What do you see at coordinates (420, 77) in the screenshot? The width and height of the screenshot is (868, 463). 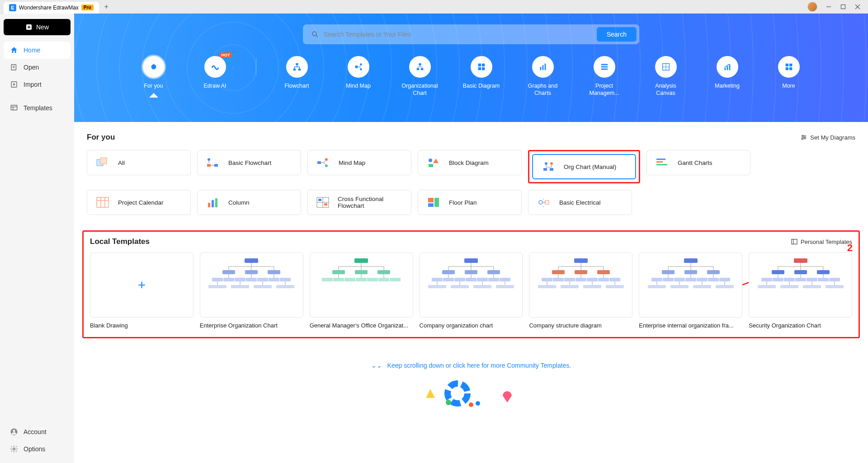 I see `category-organizational-chart: Organizational Chart` at bounding box center [420, 77].